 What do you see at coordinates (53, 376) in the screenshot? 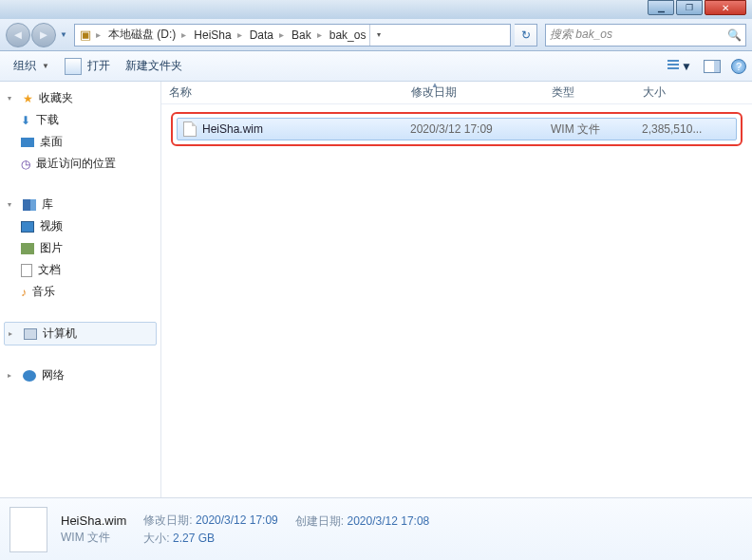
I see `sidebar-label: 网络` at bounding box center [53, 376].